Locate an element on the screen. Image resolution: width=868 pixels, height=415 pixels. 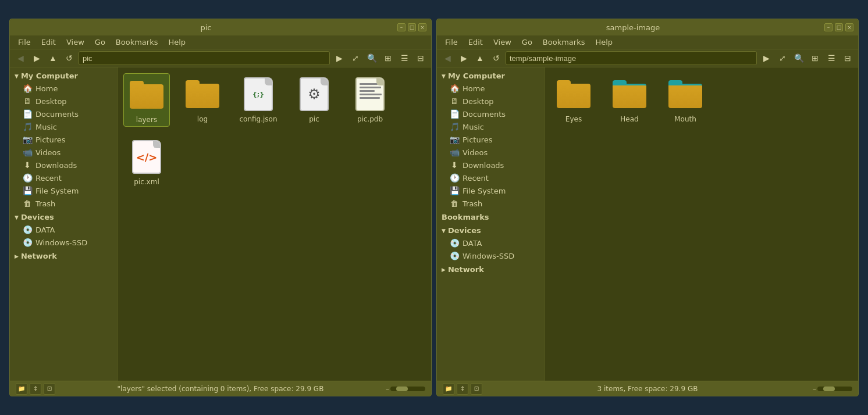
menu-go-left: Go is located at coordinates (100, 42).